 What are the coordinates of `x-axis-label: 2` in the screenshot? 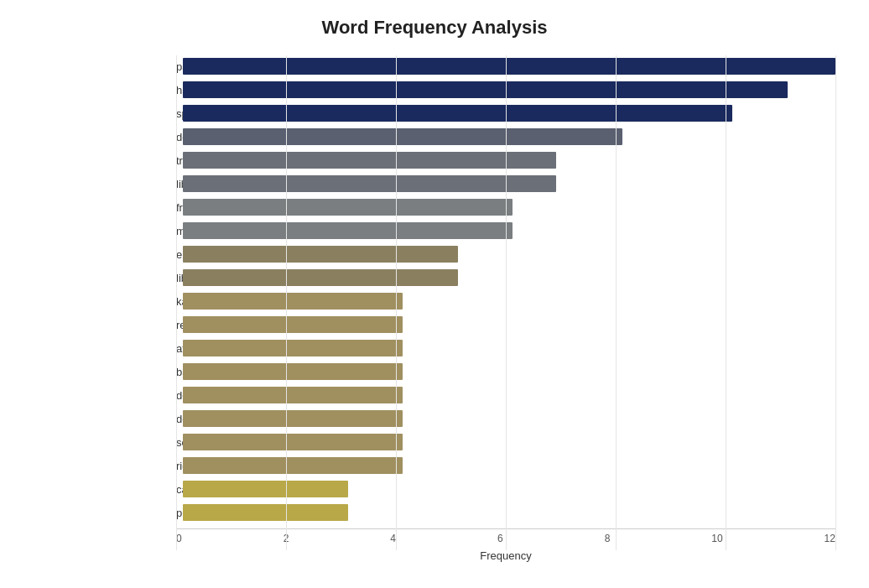 It's located at (287, 539).